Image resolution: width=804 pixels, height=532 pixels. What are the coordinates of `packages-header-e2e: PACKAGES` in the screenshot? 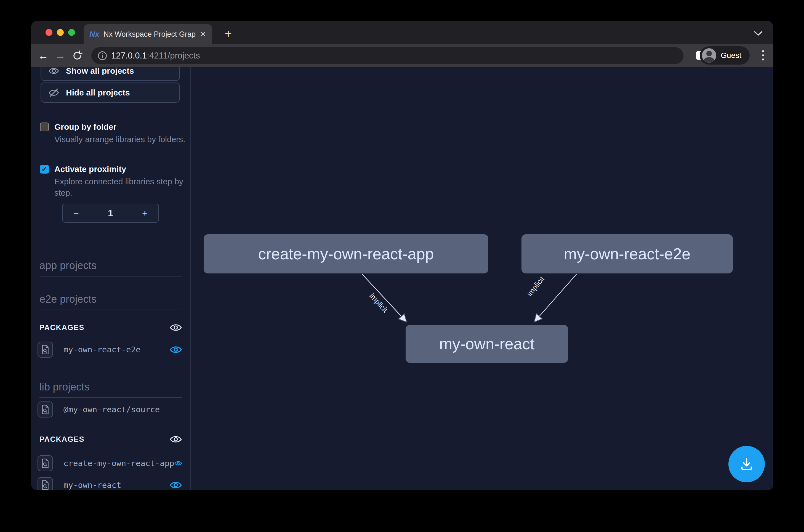 It's located at (111, 328).